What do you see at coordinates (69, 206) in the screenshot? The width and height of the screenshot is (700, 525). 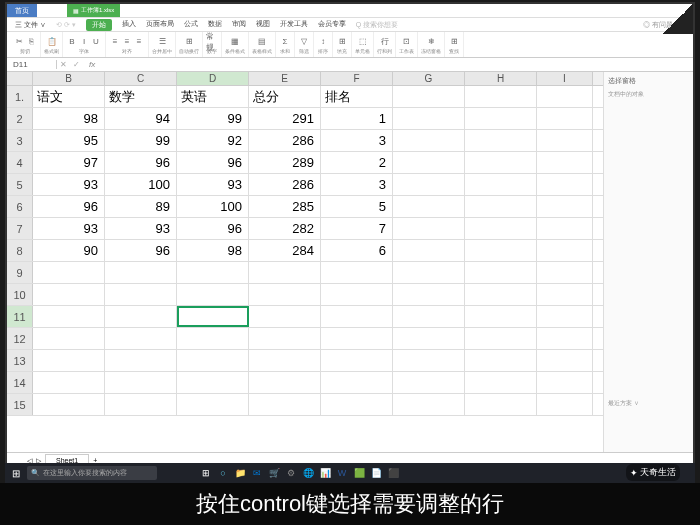 I see `cell-B6: 96` at bounding box center [69, 206].